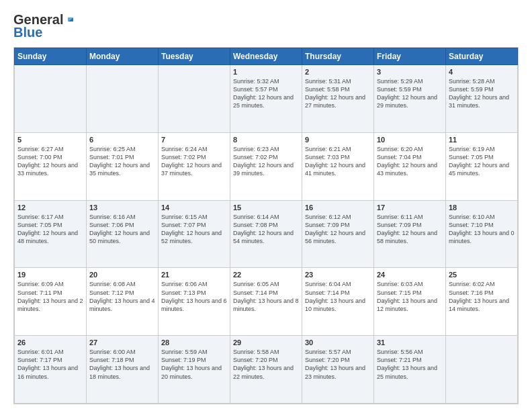 Image resolution: width=532 pixels, height=411 pixels. I want to click on day-number: 24, so click(410, 275).